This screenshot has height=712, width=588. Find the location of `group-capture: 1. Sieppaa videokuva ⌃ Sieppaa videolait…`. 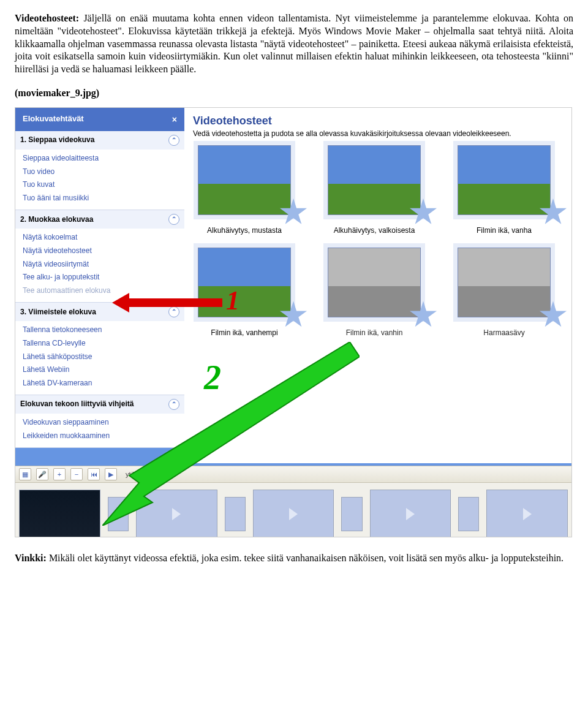

group-capture: 1. Sieppaa videokuva ⌃ Sieppaa videolait… is located at coordinates (100, 170).